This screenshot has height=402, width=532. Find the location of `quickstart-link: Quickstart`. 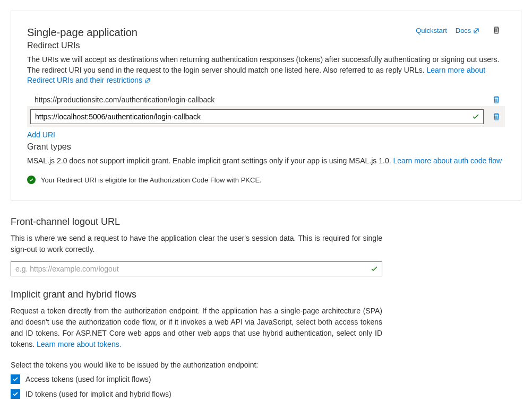

quickstart-link: Quickstart is located at coordinates (431, 31).